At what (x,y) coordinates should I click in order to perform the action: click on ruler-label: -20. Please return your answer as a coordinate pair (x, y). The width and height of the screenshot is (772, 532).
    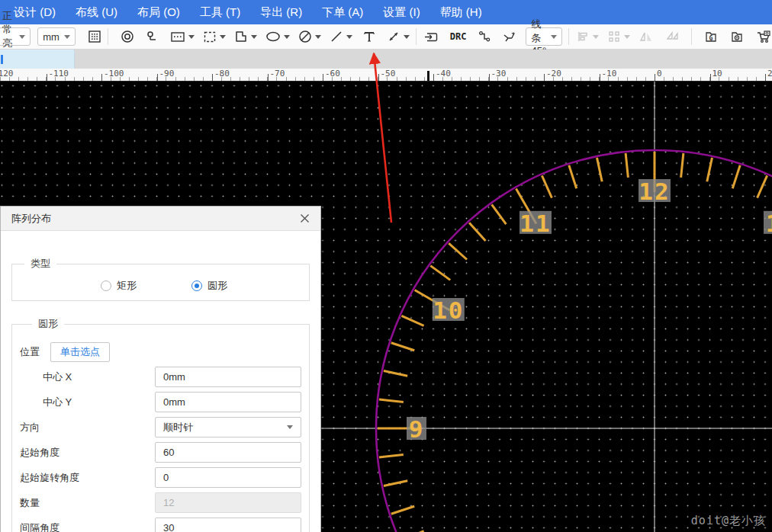
    Looking at the image, I should click on (554, 73).